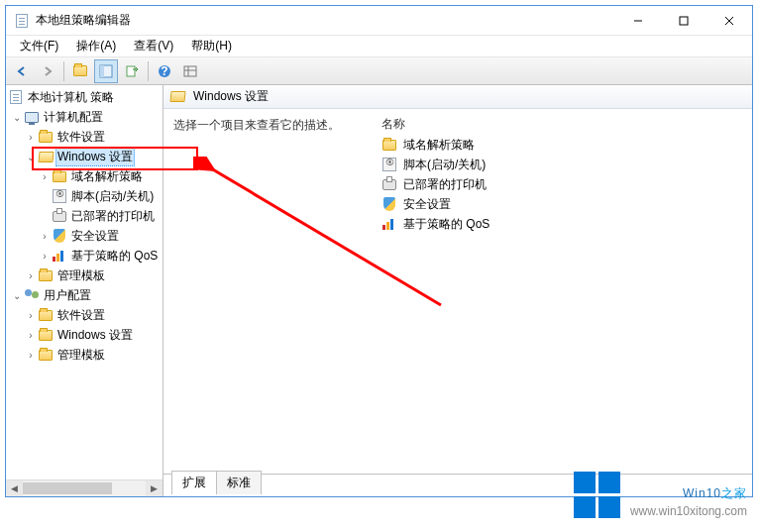 The image size is (761, 532). I want to click on tree-user-config: ⌄ 用户配置, so click(84, 295).